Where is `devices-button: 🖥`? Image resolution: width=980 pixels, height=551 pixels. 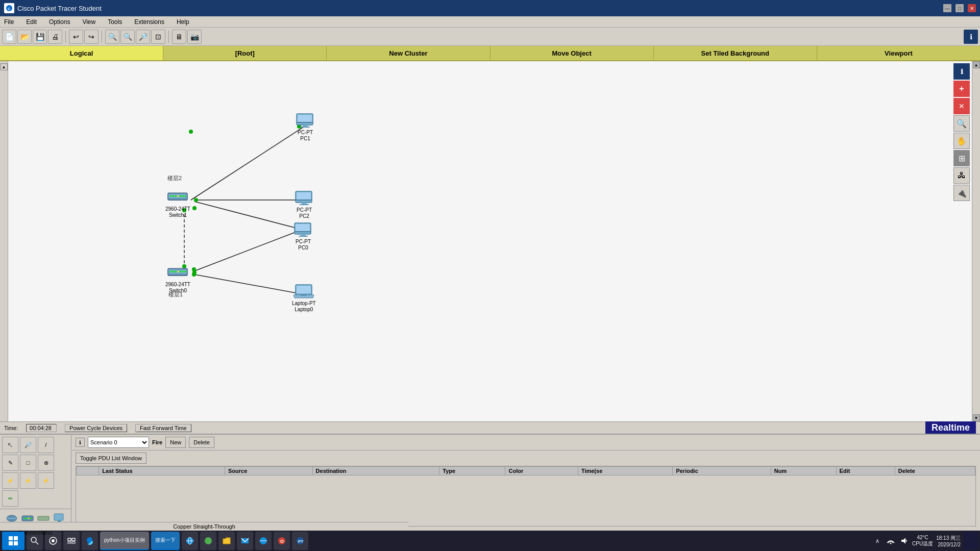
devices-button: 🖥 is located at coordinates (179, 37).